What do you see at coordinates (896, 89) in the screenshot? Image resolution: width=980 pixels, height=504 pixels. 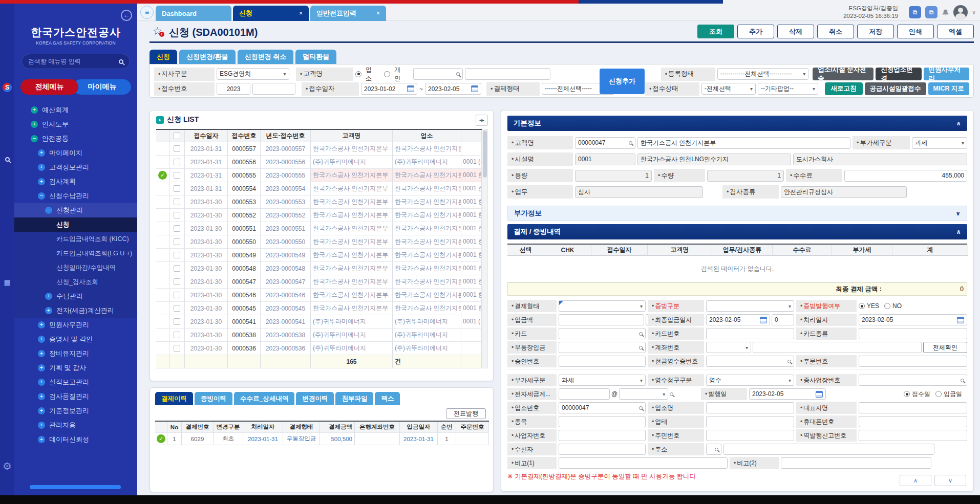 I see `bulk-receipt-button: 공급시설일괄접수` at bounding box center [896, 89].